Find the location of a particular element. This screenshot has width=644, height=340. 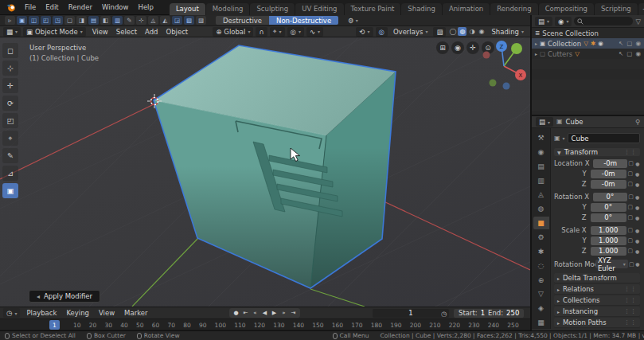

xray-toggle: ▨ is located at coordinates (439, 32).